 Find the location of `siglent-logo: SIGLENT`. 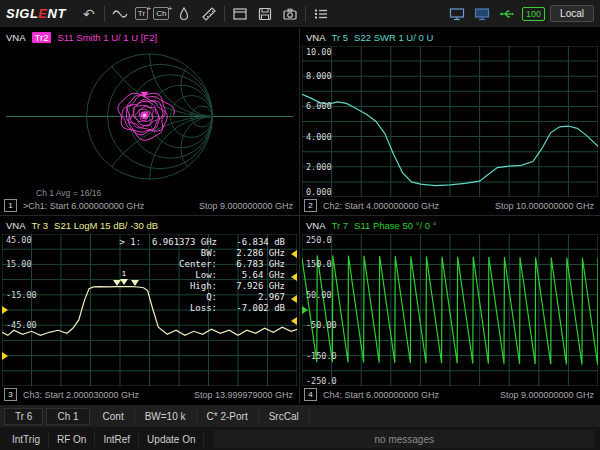

siglent-logo: SIGLENT is located at coordinates (36, 14).